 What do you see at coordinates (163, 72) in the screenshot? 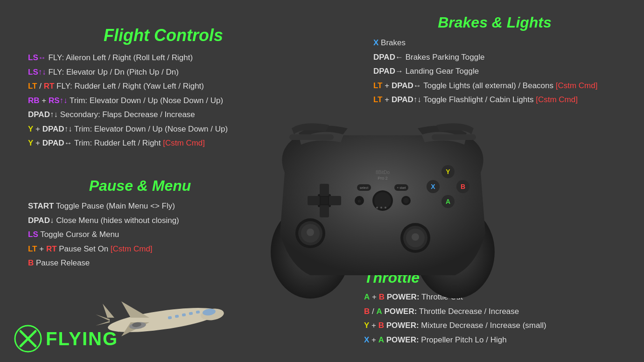
I see `control-line: LS↑↓ FLY: Elevator Up / Dn (Pitch Up / D…` at bounding box center [163, 72].